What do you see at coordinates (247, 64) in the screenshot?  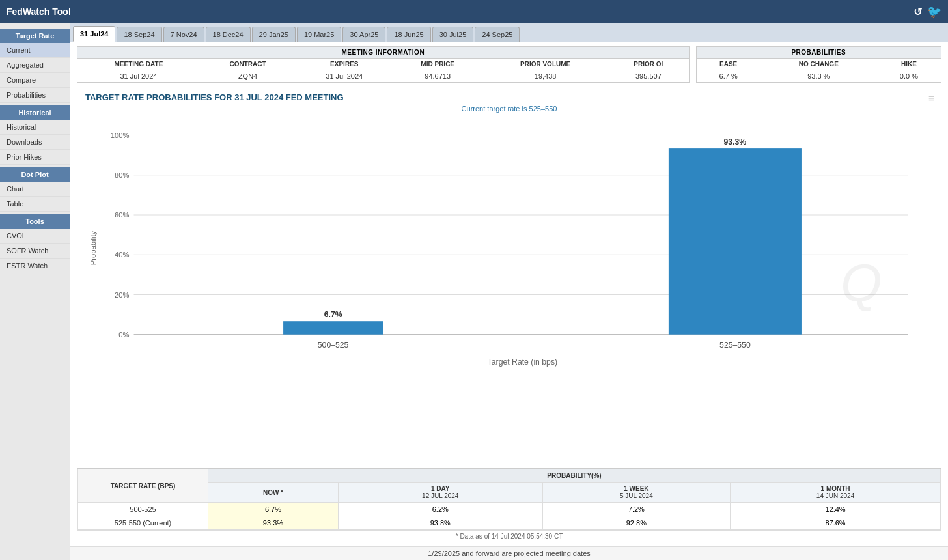 I see `col-contract: CONTRACT` at bounding box center [247, 64].